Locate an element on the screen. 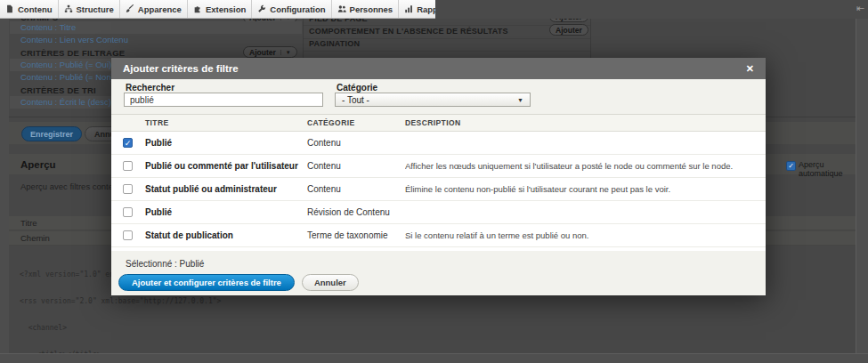 This screenshot has height=363, width=868. field-link: Contenu : Titre is located at coordinates (156, 28).